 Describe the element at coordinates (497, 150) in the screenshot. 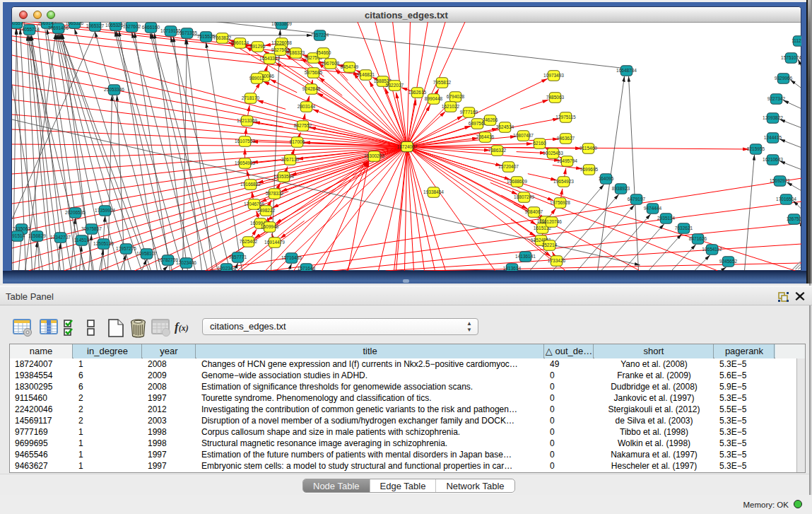

I see `svg-text: 7386322` at that location.